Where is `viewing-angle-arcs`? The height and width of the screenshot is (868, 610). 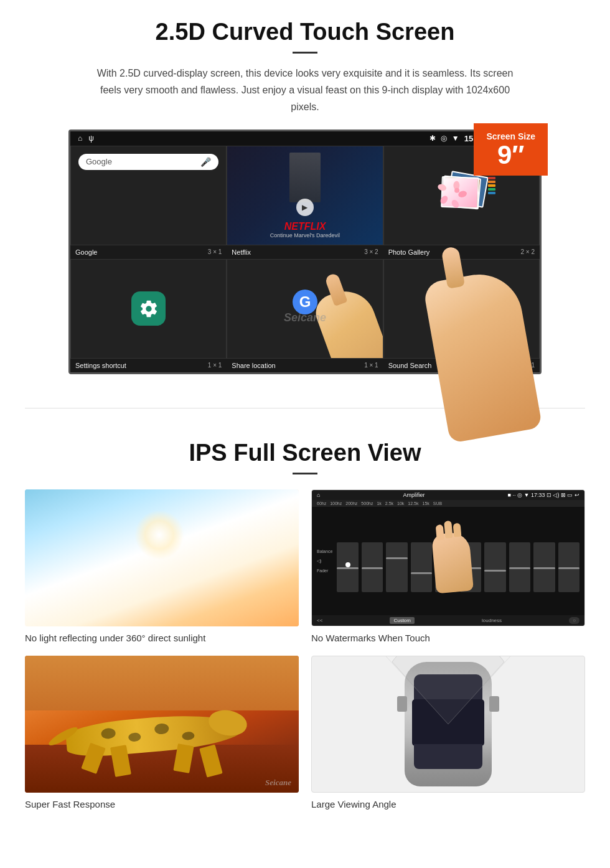
viewing-angle-arcs is located at coordinates (448, 724).